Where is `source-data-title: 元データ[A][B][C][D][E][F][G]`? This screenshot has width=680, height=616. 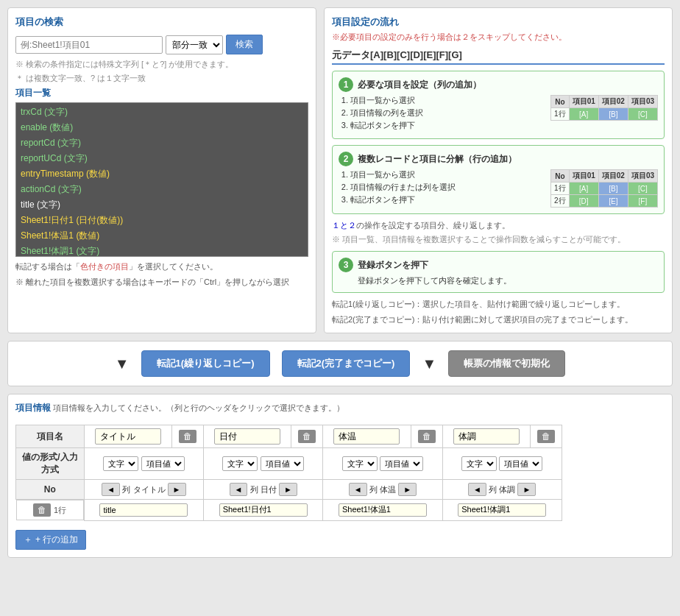
source-data-title: 元データ[A][B][C][D][E][F][G] is located at coordinates (498, 57).